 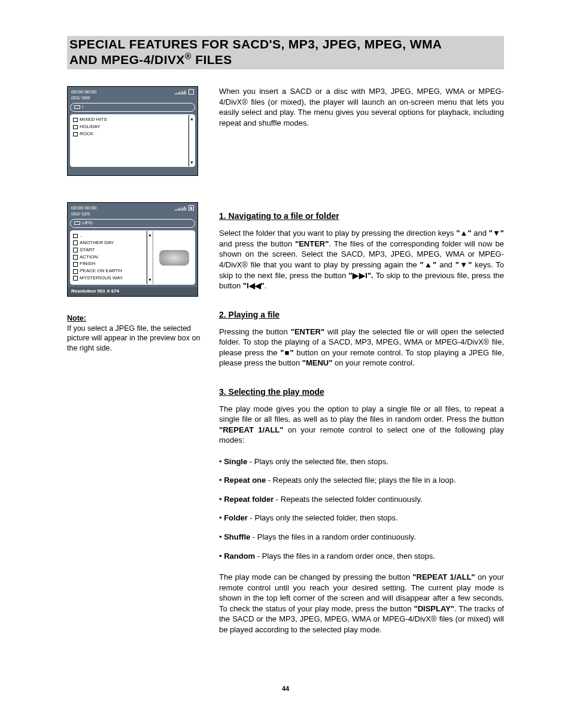 What do you see at coordinates (84, 214) in the screenshot?
I see `osd2-track: 002/ 025` at bounding box center [84, 214].